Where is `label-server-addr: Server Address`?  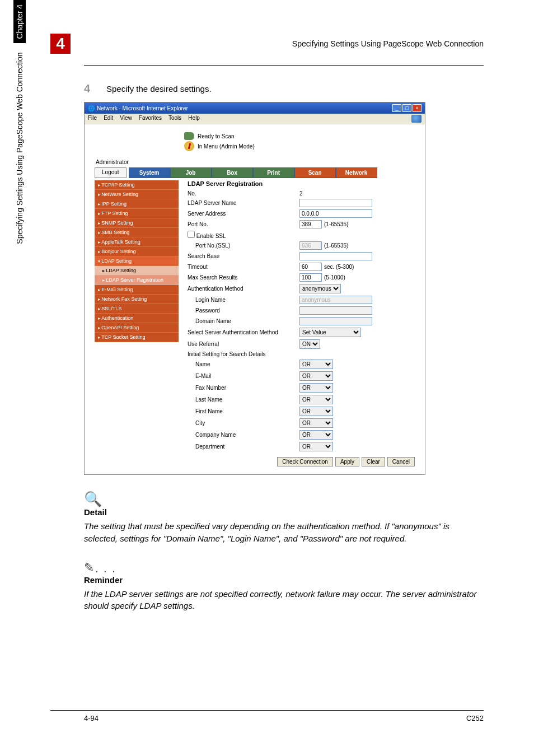
label-server-addr: Server Address is located at coordinates (243, 214).